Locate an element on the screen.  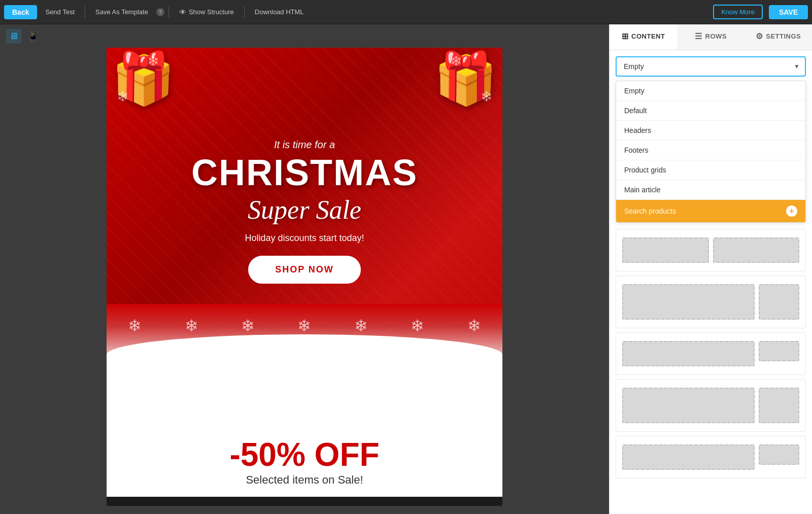
banner-title: CHRISTMAS is located at coordinates (304, 173).